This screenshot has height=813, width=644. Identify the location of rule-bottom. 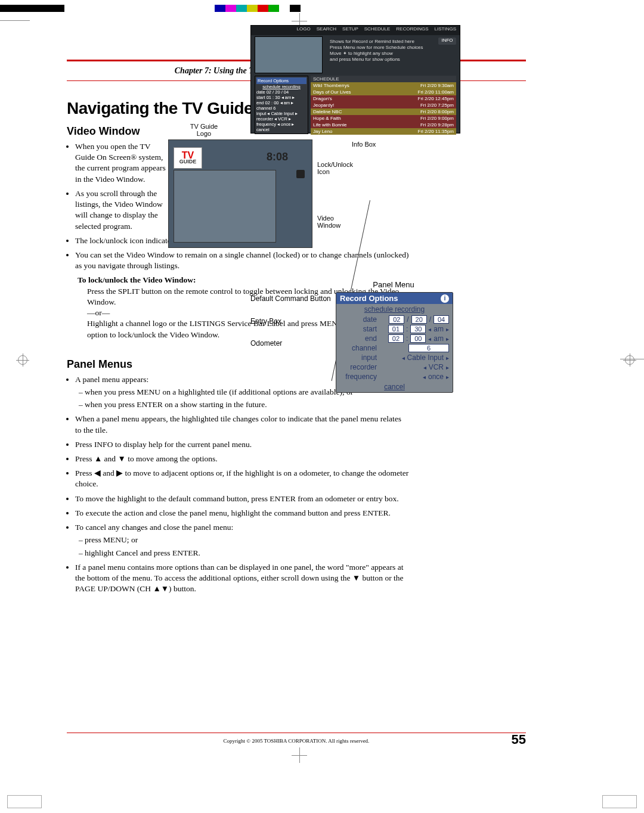
(296, 733).